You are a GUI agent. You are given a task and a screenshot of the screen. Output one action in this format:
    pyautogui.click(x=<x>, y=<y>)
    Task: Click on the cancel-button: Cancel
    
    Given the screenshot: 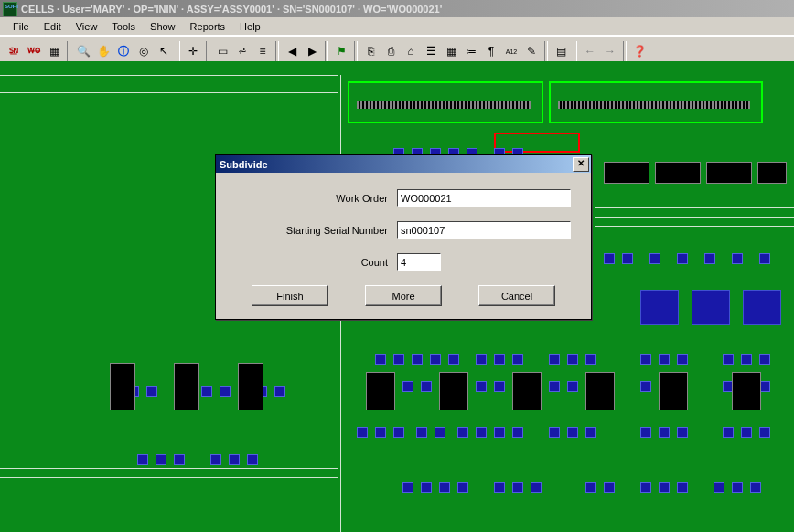 What is the action you would take?
    pyautogui.click(x=517, y=296)
    